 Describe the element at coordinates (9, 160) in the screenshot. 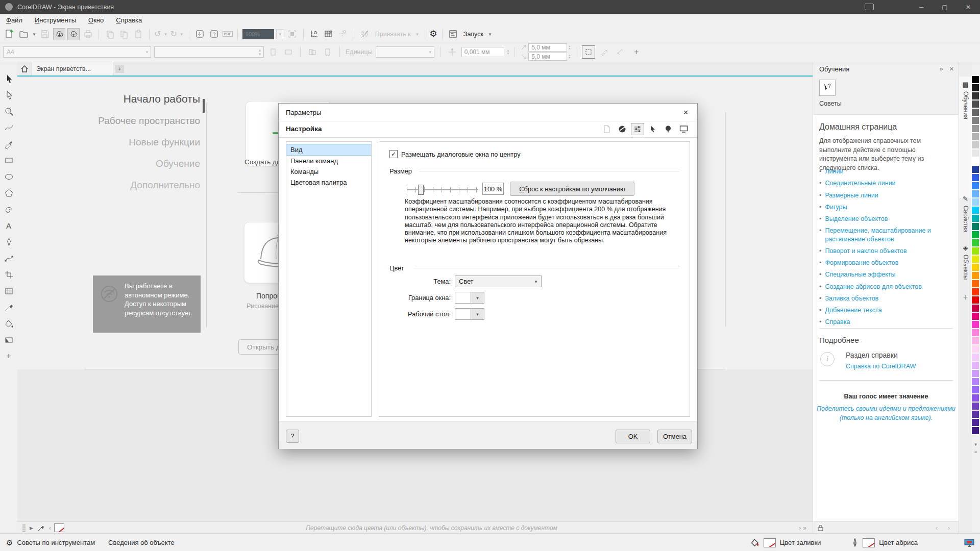

I see `rectangle-tool` at that location.